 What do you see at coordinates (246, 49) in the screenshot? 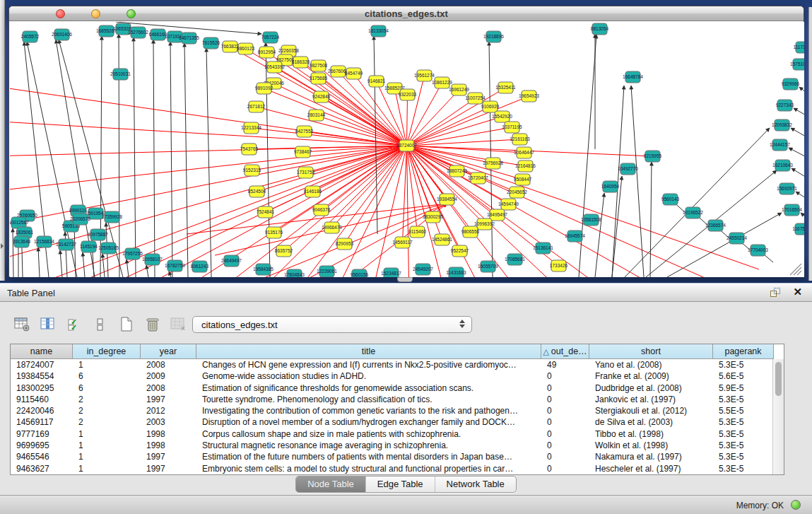
I see `graph-node: 9860123` at bounding box center [246, 49].